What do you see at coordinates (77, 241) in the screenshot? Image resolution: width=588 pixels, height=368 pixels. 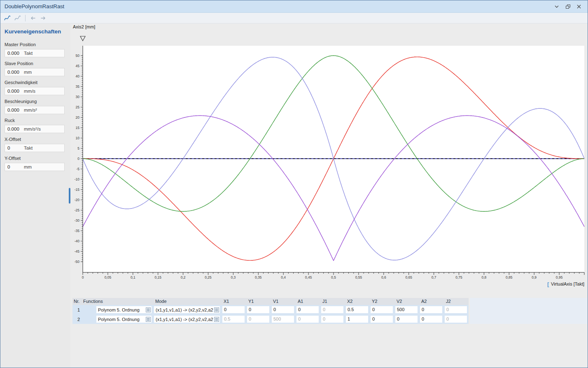 I see `y-tick-label: -40` at bounding box center [77, 241].